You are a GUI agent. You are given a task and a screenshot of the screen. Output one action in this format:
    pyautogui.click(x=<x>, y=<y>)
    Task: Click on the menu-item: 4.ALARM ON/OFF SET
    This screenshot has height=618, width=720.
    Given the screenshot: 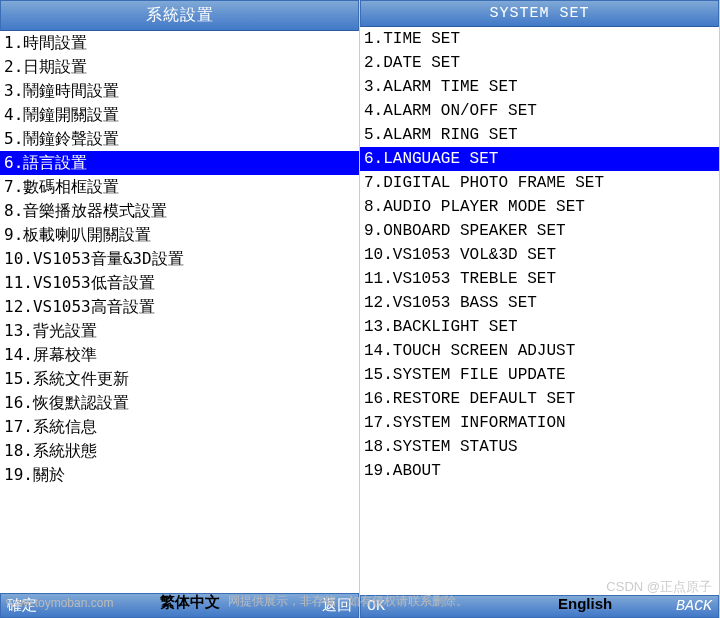 What is the action you would take?
    pyautogui.click(x=540, y=111)
    